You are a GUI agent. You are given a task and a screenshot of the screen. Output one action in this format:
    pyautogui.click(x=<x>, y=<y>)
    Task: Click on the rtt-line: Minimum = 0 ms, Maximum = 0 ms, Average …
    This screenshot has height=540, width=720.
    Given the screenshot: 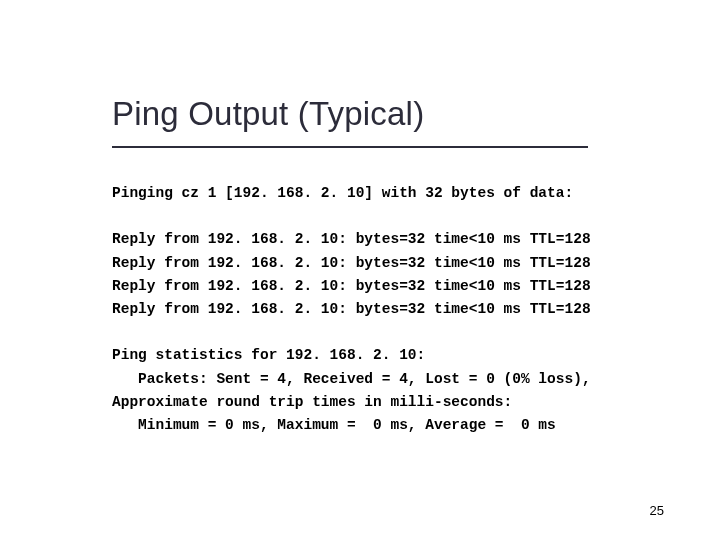 What is the action you would take?
    pyautogui.click(x=334, y=425)
    